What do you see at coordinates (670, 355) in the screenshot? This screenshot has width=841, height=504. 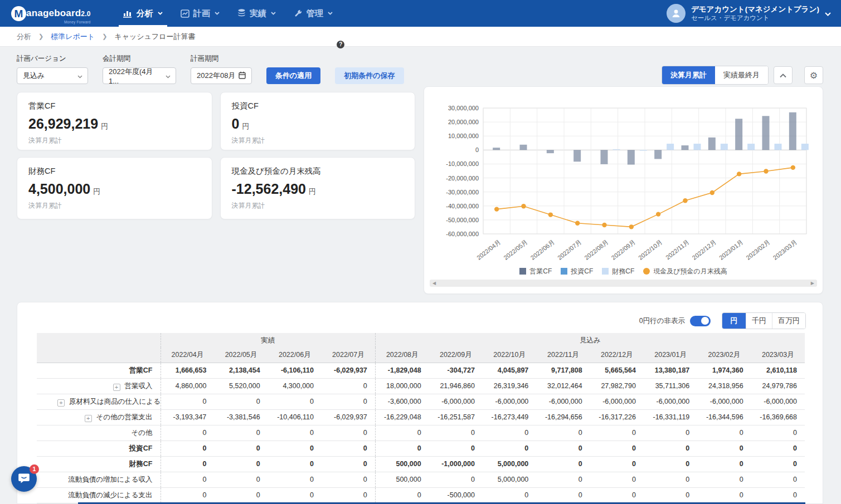 I see `table-column-header: 2023/01月` at bounding box center [670, 355].